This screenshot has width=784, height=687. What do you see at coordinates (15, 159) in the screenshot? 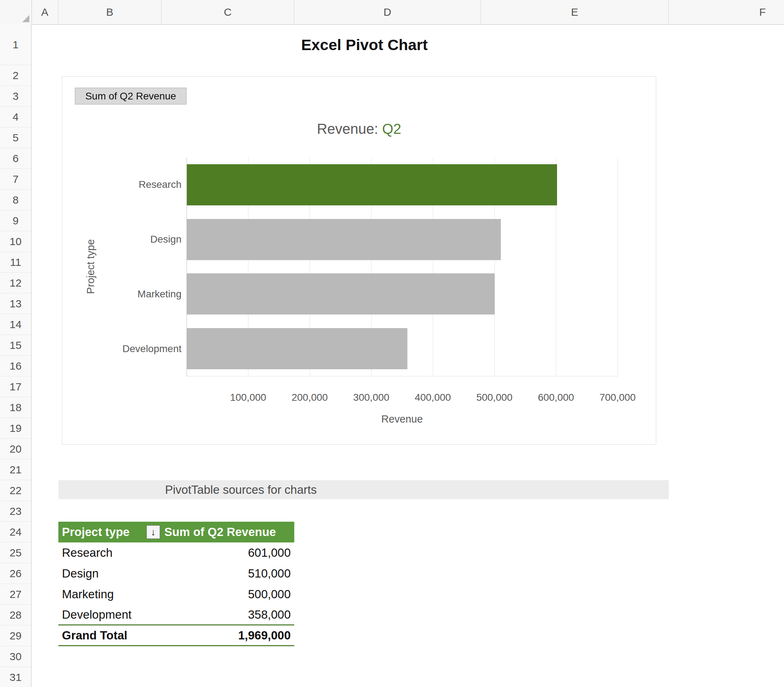
I see `row-header-6: 6` at bounding box center [15, 159].